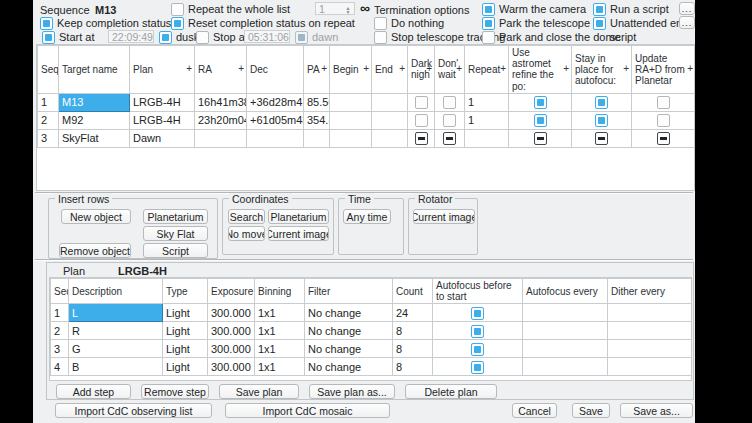 Image resolution: width=752 pixels, height=423 pixels. I want to click on unattended-error-browse-button: ..., so click(687, 22).